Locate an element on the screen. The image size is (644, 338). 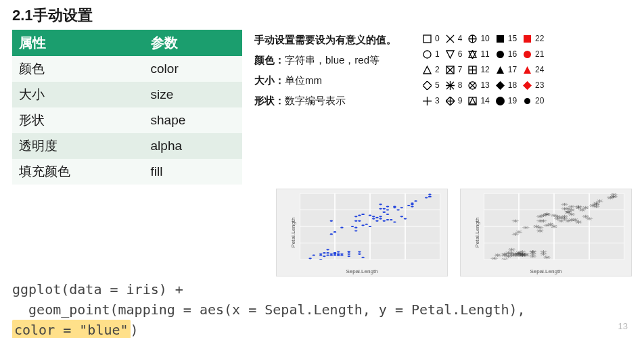
shape-number: 5 is located at coordinates (437, 85).